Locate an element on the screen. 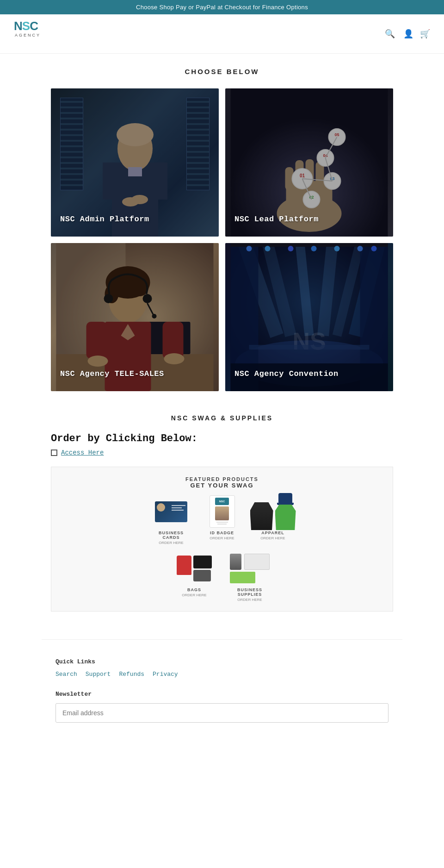  announcement-text: Choose Shop Pay or PayPal at Checkout fo… is located at coordinates (222, 7).